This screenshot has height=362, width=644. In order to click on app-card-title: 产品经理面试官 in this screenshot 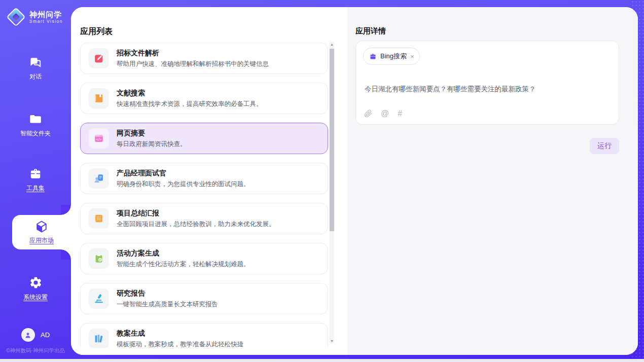, I will do `click(184, 173)`.